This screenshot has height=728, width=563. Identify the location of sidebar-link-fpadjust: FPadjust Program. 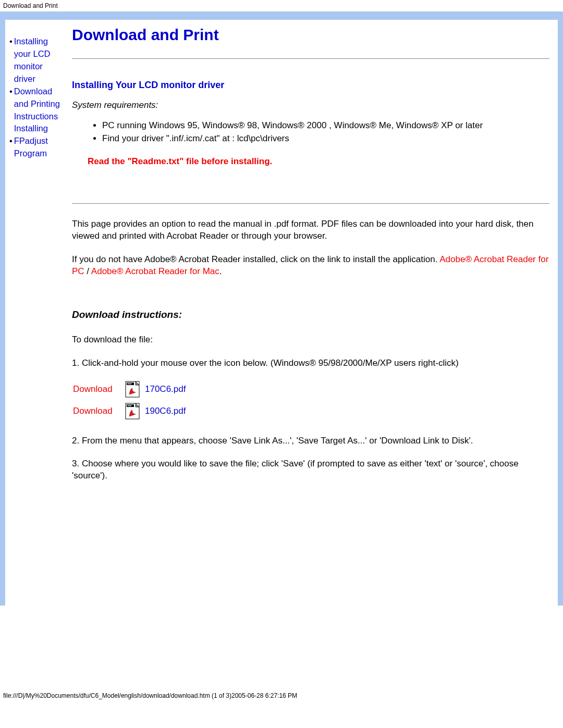
(40, 147).